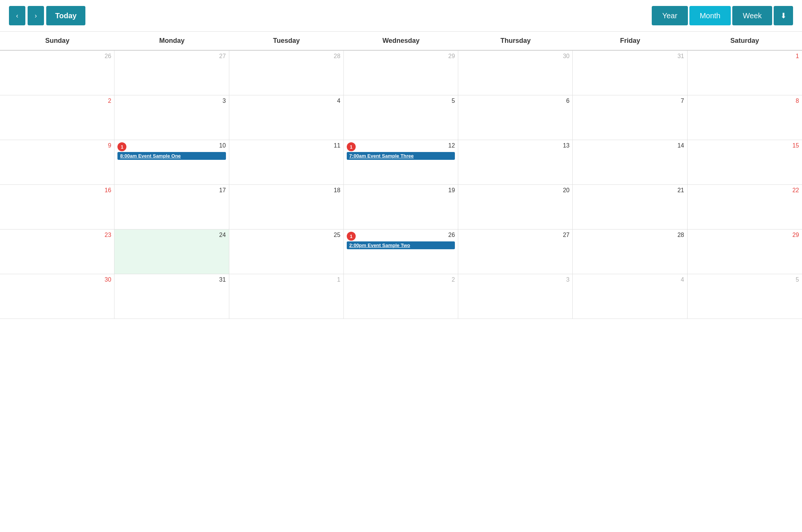 The height and width of the screenshot is (532, 802). What do you see at coordinates (401, 41) in the screenshot?
I see `day-headers: Sunday Monday Tuesday Wednesday Thursday…` at bounding box center [401, 41].